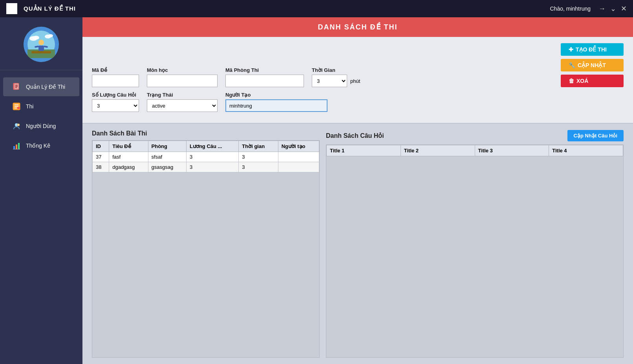 This screenshot has width=633, height=364. I want to click on plus-icon: ✚, so click(571, 49).